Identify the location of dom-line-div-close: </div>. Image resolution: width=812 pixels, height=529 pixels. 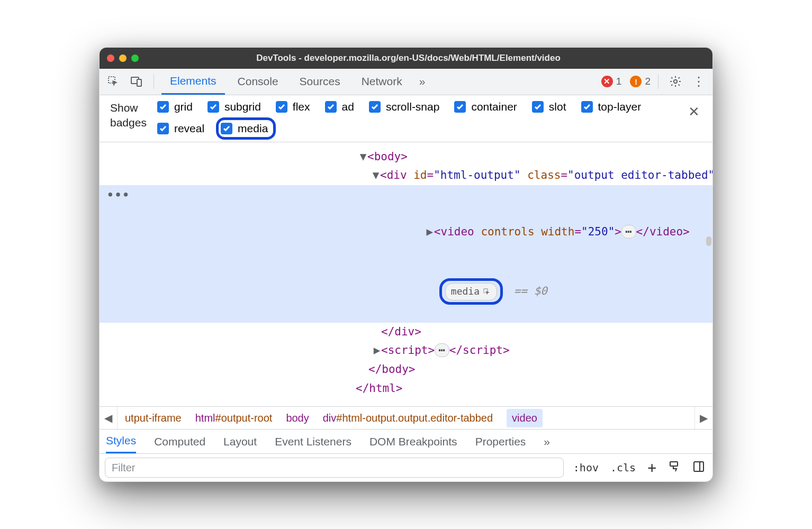
(406, 332).